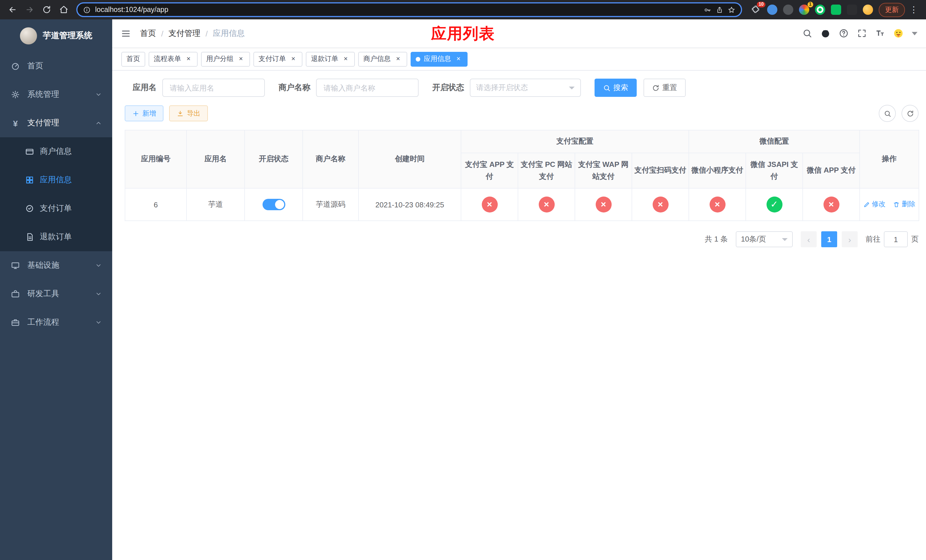 The height and width of the screenshot is (560, 926). Describe the element at coordinates (807, 33) in the screenshot. I see `search-icon` at that location.